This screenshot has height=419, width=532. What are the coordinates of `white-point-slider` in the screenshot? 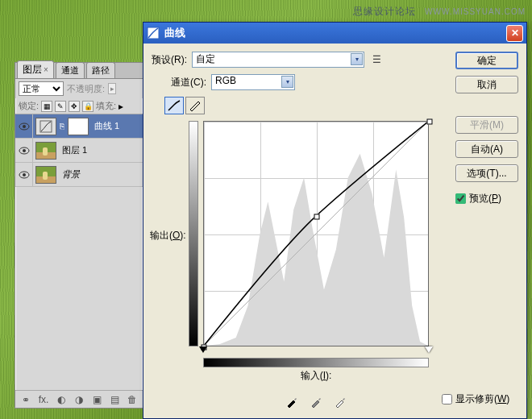 It's located at (429, 350).